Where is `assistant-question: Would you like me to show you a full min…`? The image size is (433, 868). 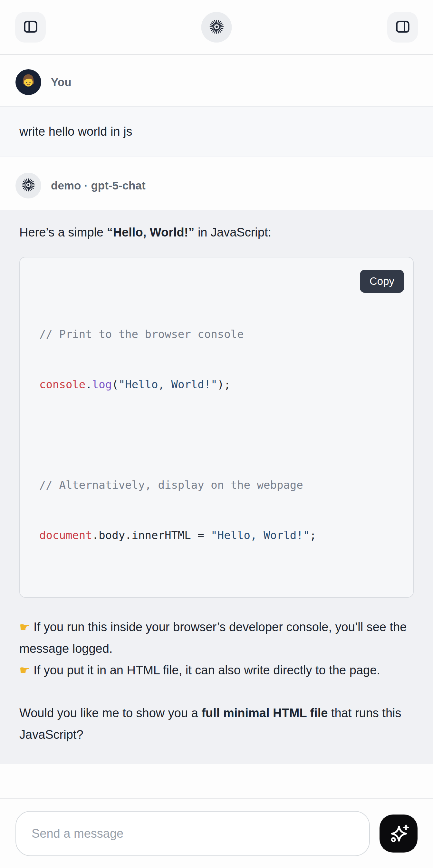 assistant-question: Would you like me to show you a full min… is located at coordinates (216, 724).